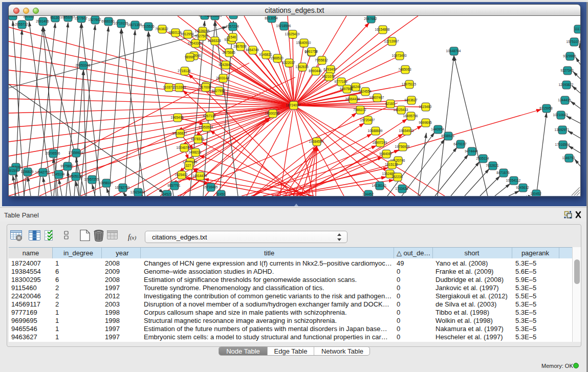 Image resolution: width=588 pixels, height=372 pixels. I want to click on svg-text: 1588520, so click(277, 58).